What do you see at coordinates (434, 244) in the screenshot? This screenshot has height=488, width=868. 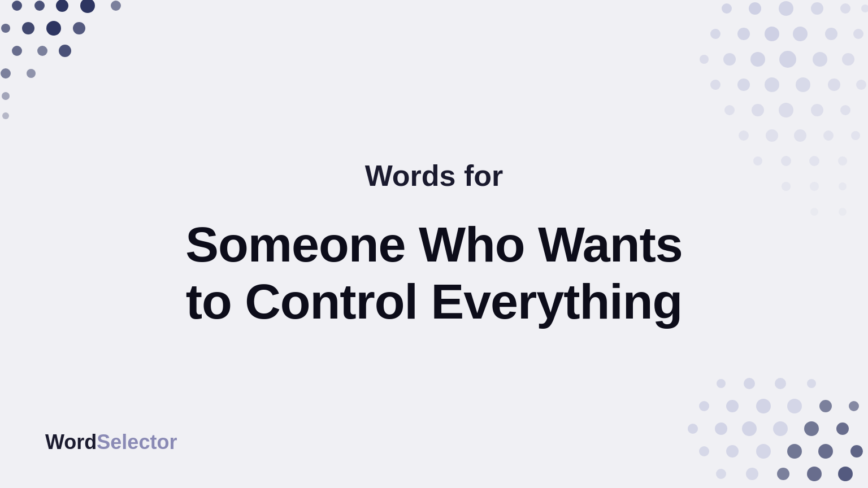 I see `main-heading-line1: Someone Who Wants` at bounding box center [434, 244].